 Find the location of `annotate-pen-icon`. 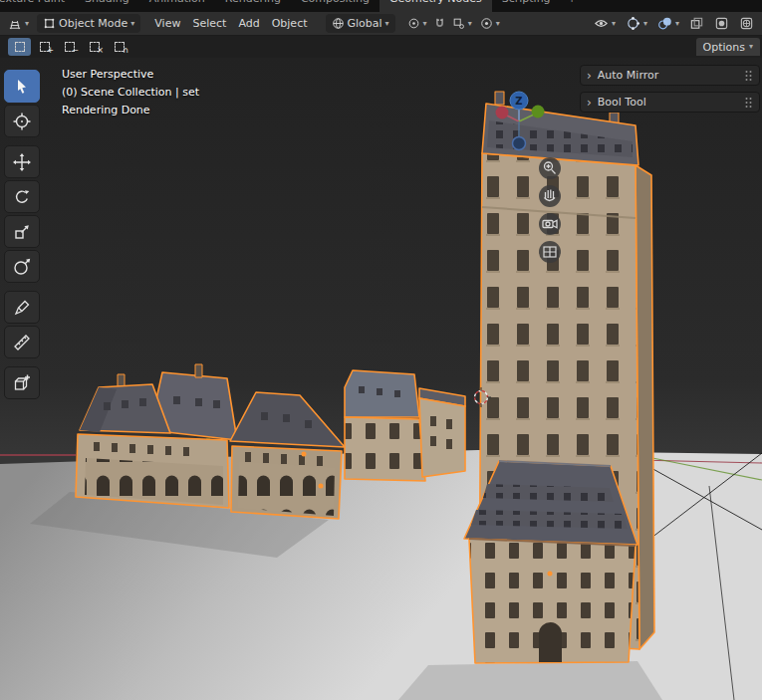

annotate-pen-icon is located at coordinates (22, 308).